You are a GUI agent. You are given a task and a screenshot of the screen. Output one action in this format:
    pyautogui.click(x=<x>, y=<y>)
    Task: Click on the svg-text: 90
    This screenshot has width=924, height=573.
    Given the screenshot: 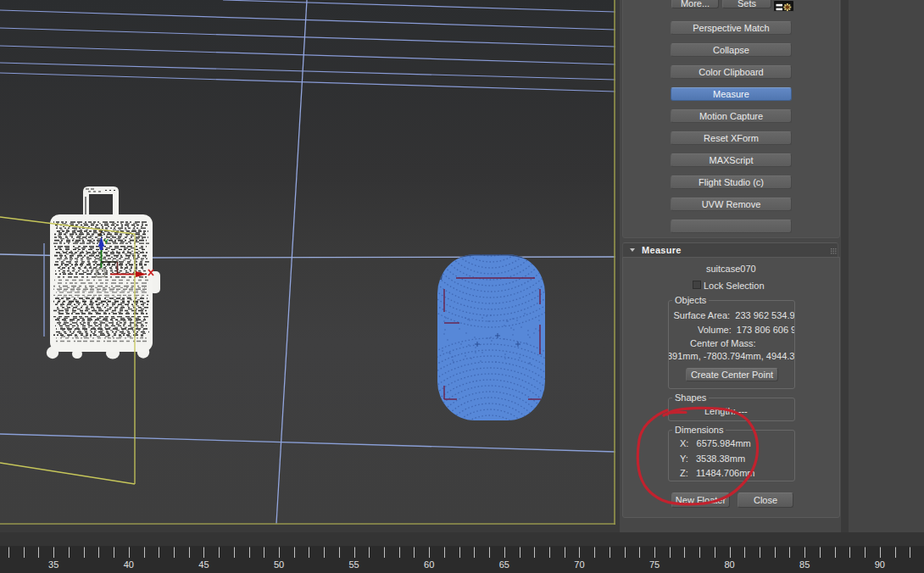 What is the action you would take?
    pyautogui.click(x=880, y=565)
    